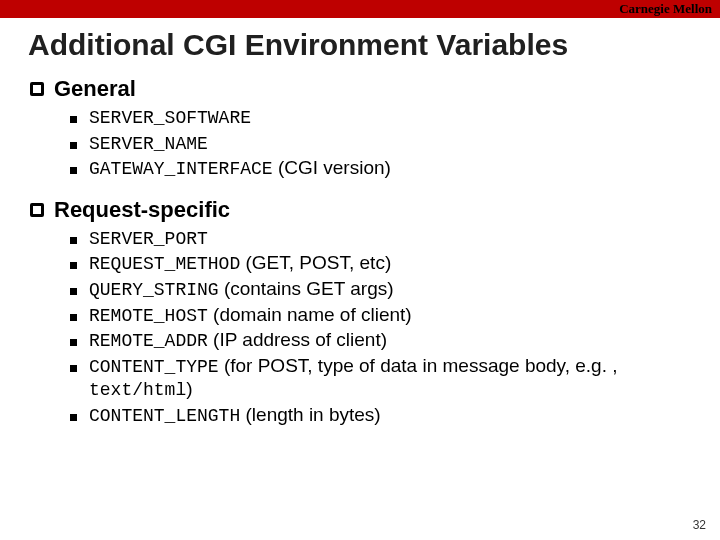 Image resolution: width=720 pixels, height=540 pixels. Describe the element at coordinates (360, 210) in the screenshot. I see `section-heading: Request-specific` at that location.